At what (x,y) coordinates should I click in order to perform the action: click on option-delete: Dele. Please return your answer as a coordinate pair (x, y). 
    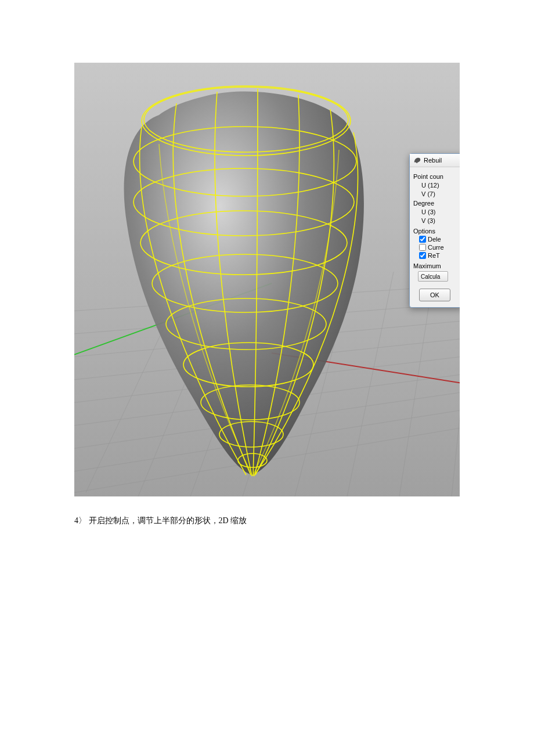
    Looking at the image, I should click on (436, 239).